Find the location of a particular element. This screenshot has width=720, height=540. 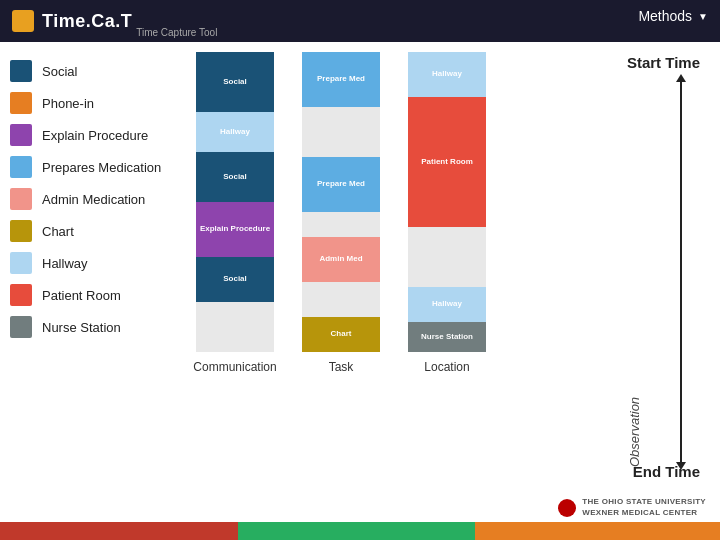

segment-admin-med: Admin Med is located at coordinates (341, 260).